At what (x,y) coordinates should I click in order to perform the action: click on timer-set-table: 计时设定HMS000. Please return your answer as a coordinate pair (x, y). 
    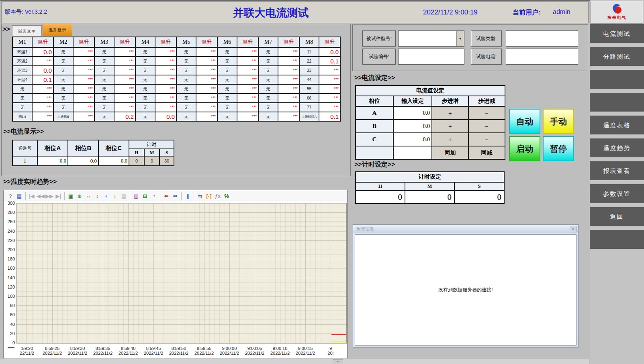
    Looking at the image, I should click on (430, 188).